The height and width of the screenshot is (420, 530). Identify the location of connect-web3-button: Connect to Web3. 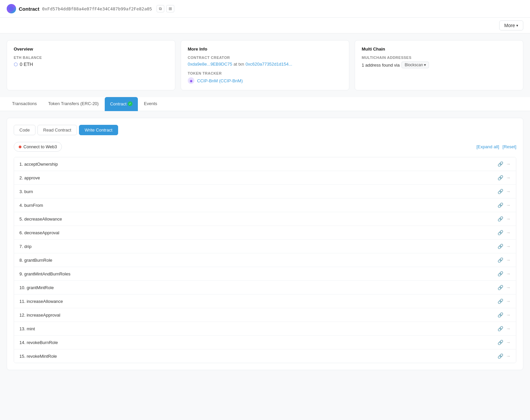
(38, 147).